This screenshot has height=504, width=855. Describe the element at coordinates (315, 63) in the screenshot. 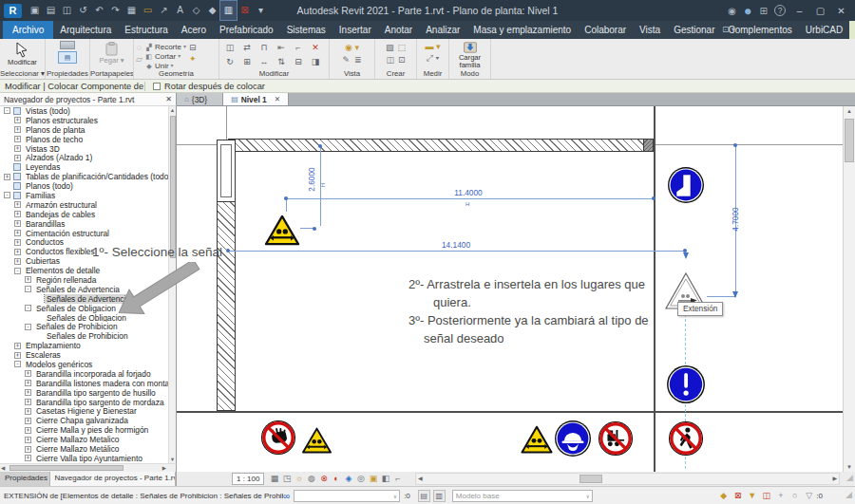

I see `modify-tool-icon: ◨` at that location.